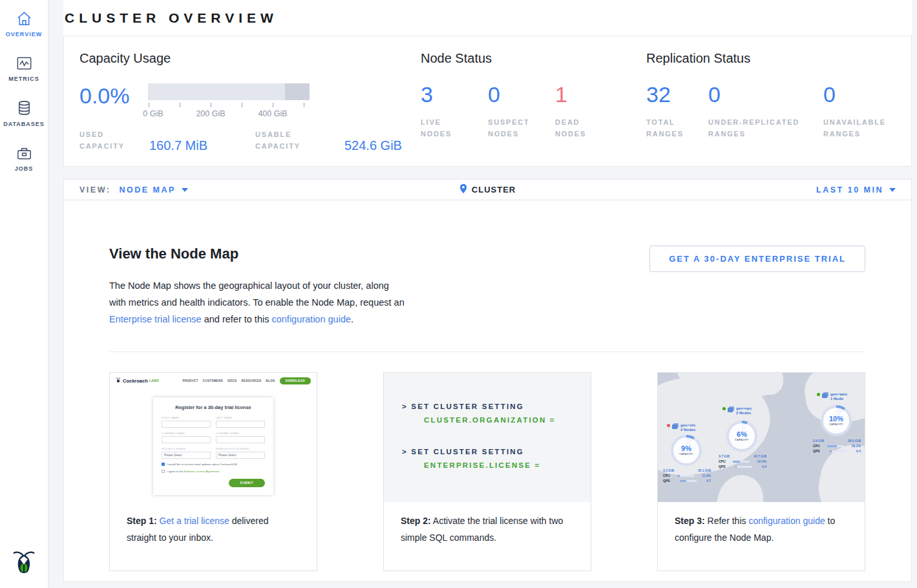 Image resolution: width=917 pixels, height=588 pixels. What do you see at coordinates (213, 381) in the screenshot?
I see `nav-customers: CUSTOMERS` at bounding box center [213, 381].